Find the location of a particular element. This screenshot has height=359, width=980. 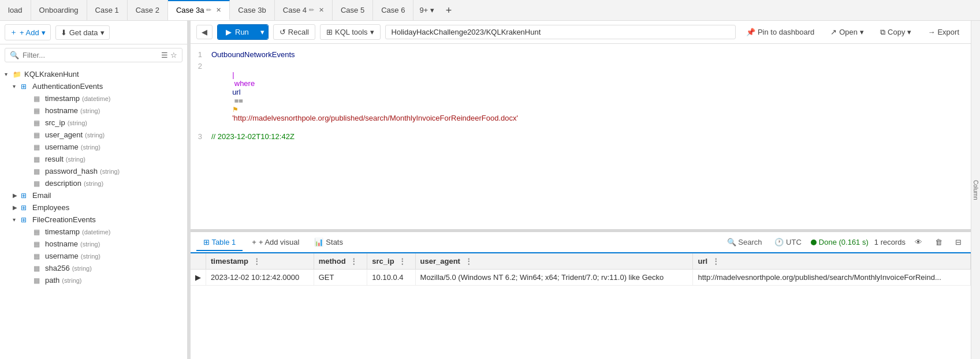

stats-icon: 📊 is located at coordinates (319, 242).